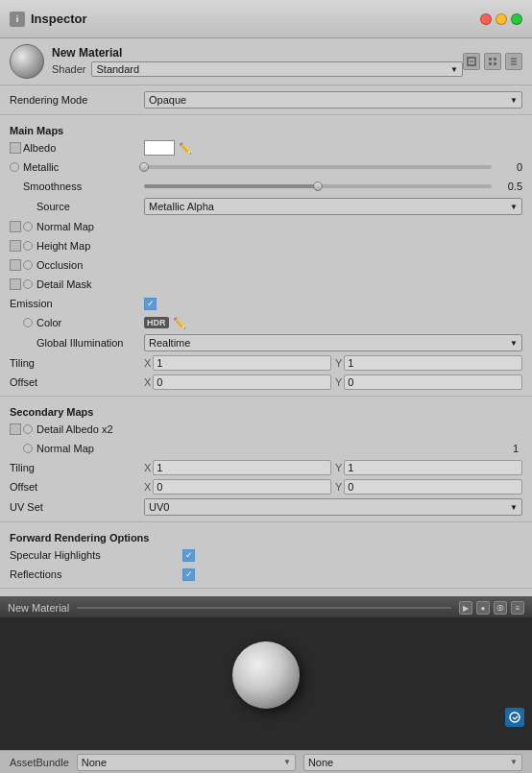  I want to click on main-offset-y-field: Y, so click(428, 382).